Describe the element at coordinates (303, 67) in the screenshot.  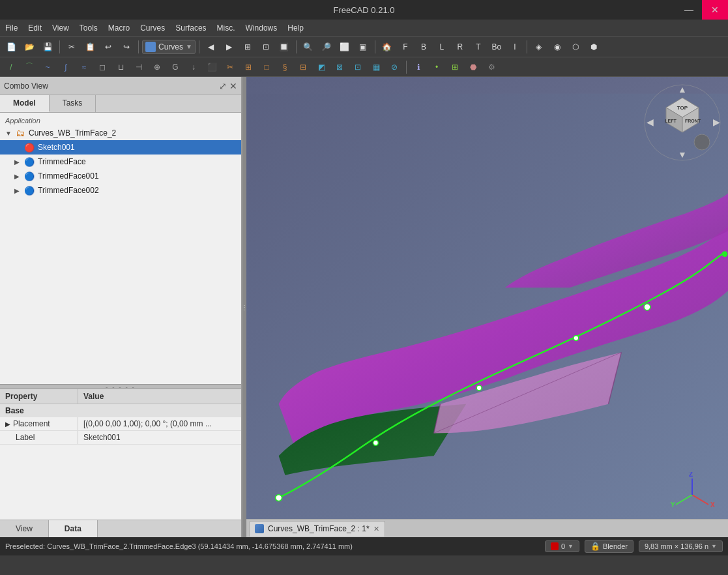
I see `tb-offset-surf: ⊟` at that location.